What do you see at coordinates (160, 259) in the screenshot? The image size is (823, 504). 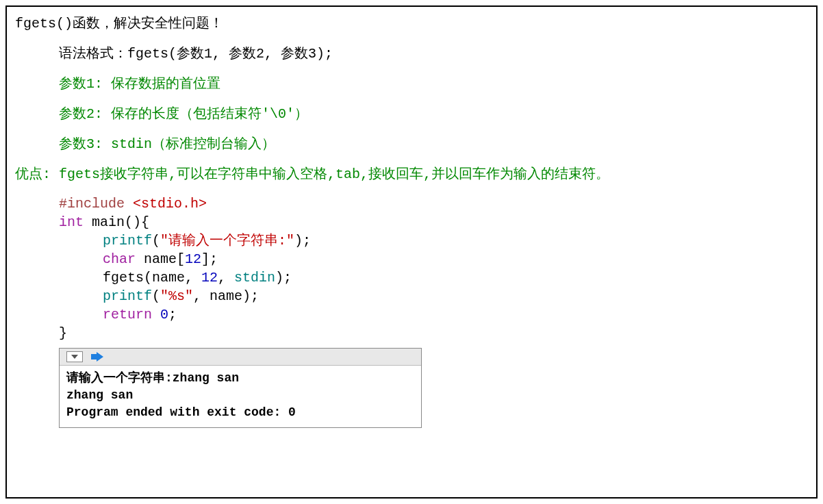 I see `name-decl-open: name[` at bounding box center [160, 259].